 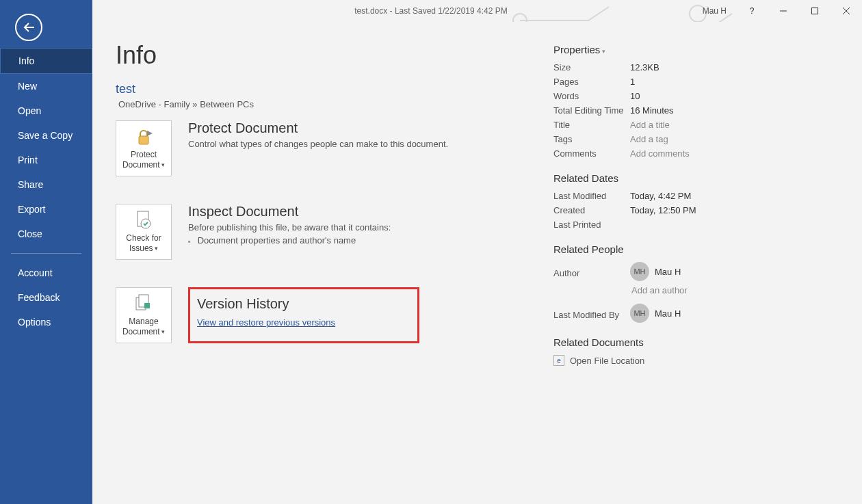 I want to click on document-check-icon, so click(x=144, y=220).